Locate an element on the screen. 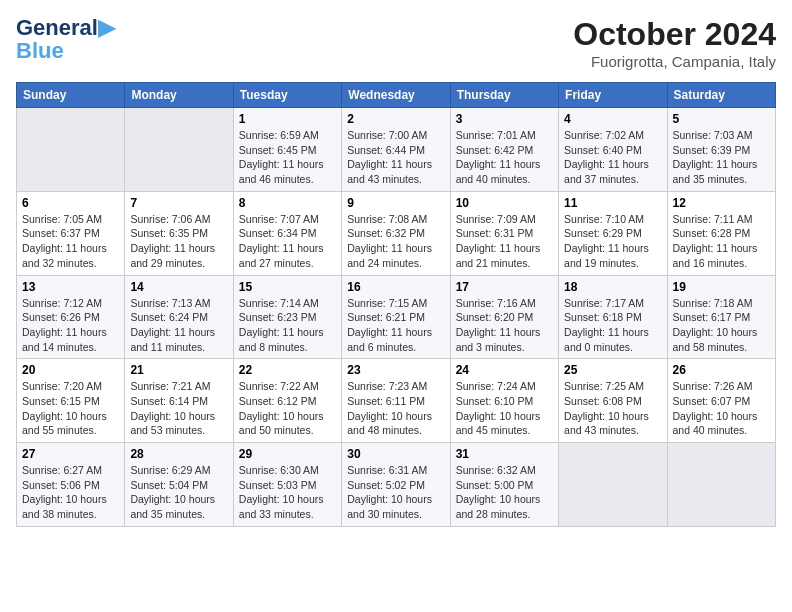 This screenshot has height=612, width=792. day-info: Sunrise: 7:02 AMSunset: 6:40 PMDaylight:… is located at coordinates (612, 158).